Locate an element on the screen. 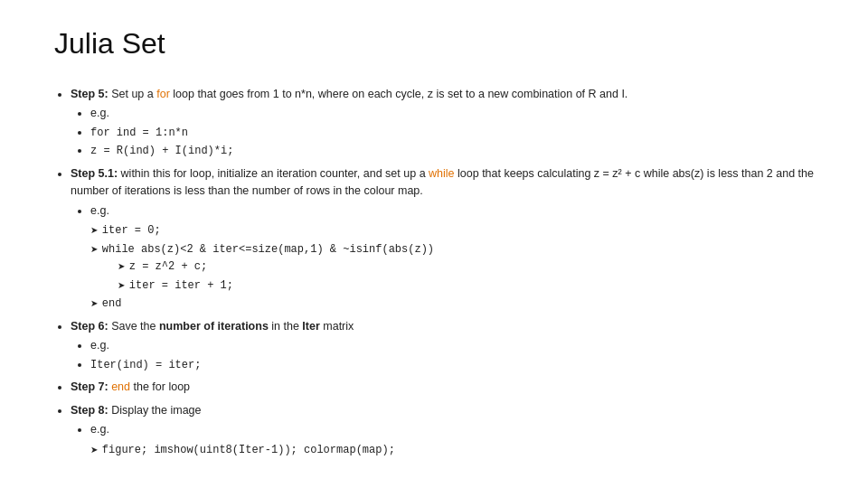  step5-1-eg-bullet: e.g. is located at coordinates (457, 211).